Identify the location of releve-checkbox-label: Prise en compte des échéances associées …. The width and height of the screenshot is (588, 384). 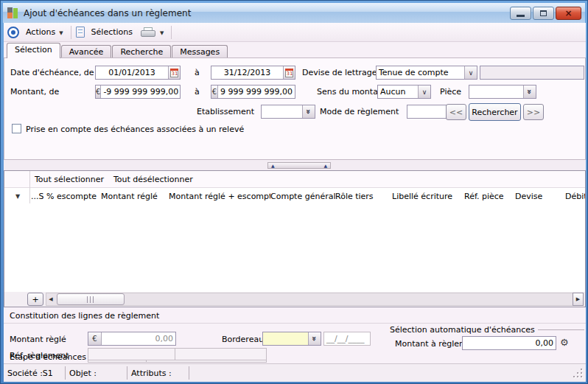
(135, 130).